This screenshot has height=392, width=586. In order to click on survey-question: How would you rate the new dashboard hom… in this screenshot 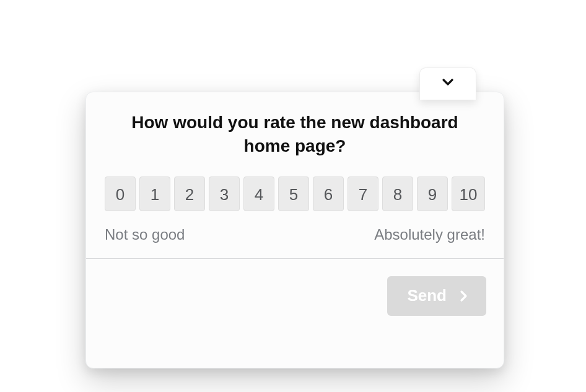, I will do `click(295, 134)`.